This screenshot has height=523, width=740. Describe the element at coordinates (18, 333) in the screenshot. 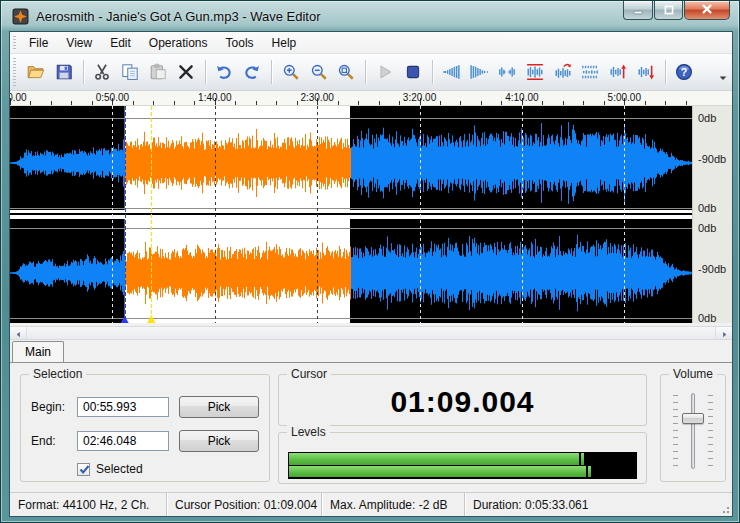

I see `scroll-left-button` at that location.